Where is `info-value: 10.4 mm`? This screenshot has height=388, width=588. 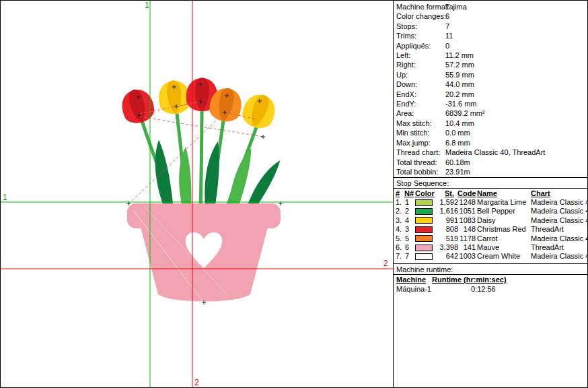
info-value: 10.4 mm is located at coordinates (460, 123).